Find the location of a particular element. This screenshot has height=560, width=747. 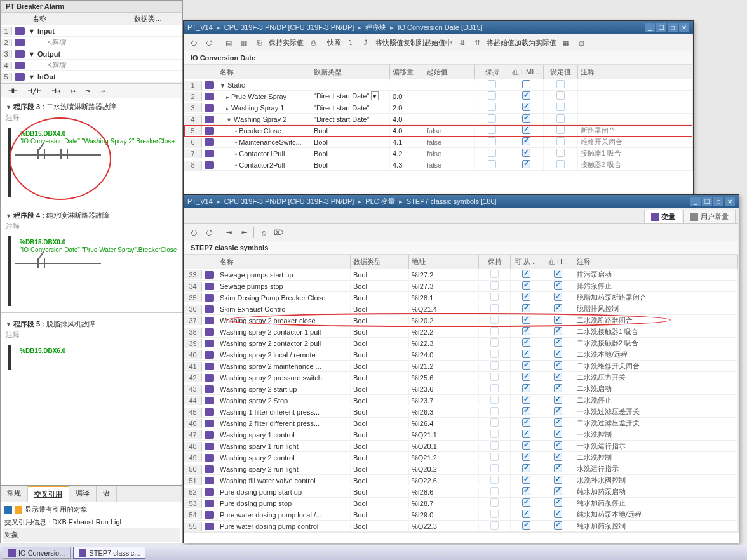

tag-row: 44Washing spray 2 StopBool%I23.7二水洗停止 is located at coordinates (461, 401).